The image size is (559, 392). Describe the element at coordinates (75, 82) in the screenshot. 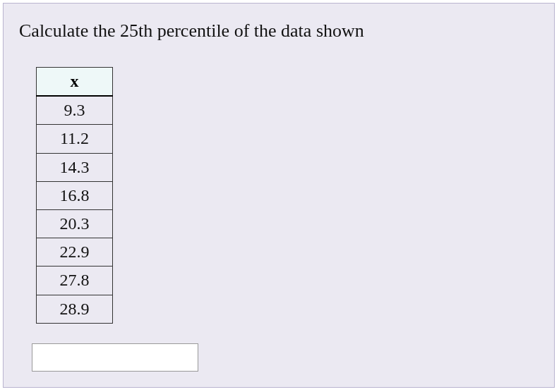

I see `table-header-row: x` at that location.